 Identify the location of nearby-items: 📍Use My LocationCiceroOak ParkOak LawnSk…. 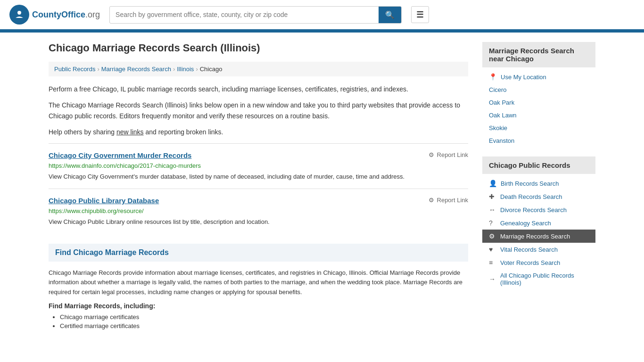
(539, 108).